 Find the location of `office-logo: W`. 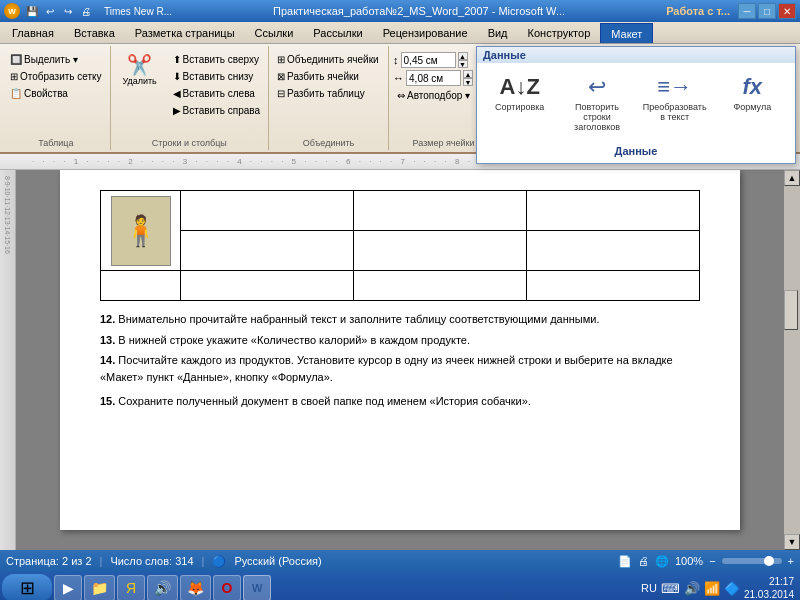

office-logo: W is located at coordinates (12, 11).